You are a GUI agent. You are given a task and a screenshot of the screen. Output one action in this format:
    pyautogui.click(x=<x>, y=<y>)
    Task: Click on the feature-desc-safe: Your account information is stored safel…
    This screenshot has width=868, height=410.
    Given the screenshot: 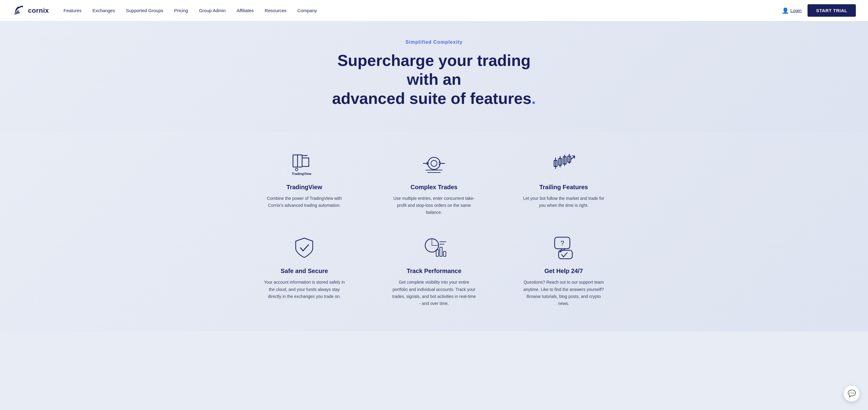 What is the action you would take?
    pyautogui.click(x=304, y=289)
    